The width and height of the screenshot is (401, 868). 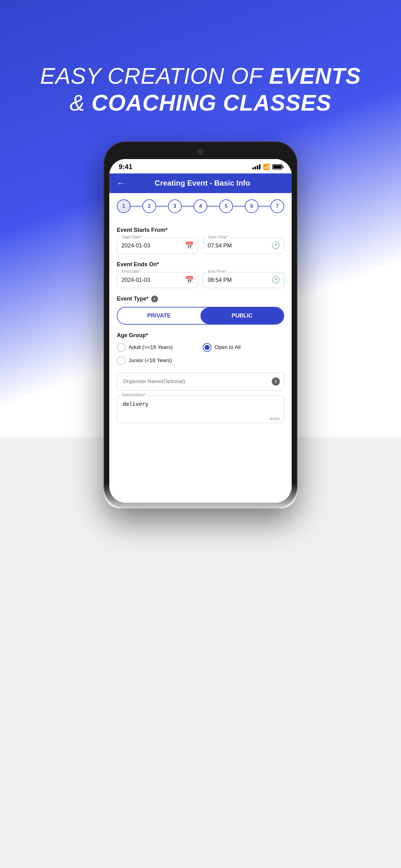 I want to click on step-3: 3, so click(x=175, y=206).